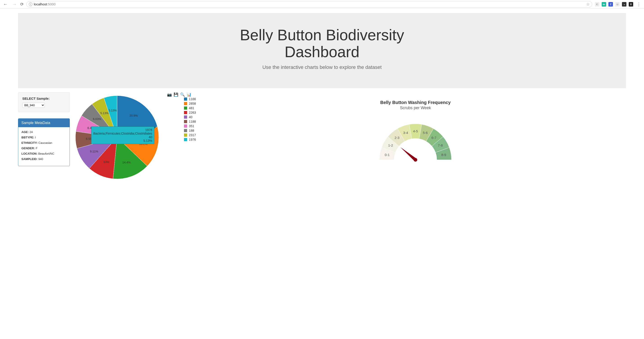 Image resolution: width=644 pixels, height=339 pixels. What do you see at coordinates (416, 108) in the screenshot?
I see `gauge-subtitle: Scrubs per Week` at bounding box center [416, 108].